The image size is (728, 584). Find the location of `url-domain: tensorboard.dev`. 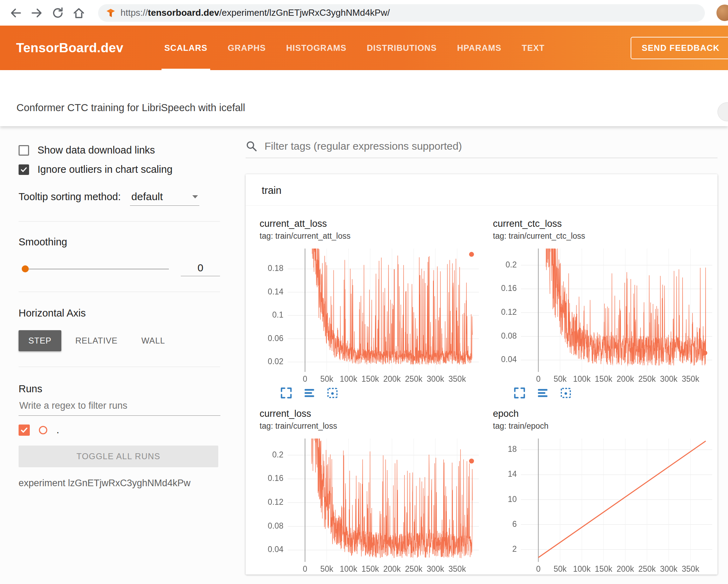

url-domain: tensorboard.dev is located at coordinates (184, 13).